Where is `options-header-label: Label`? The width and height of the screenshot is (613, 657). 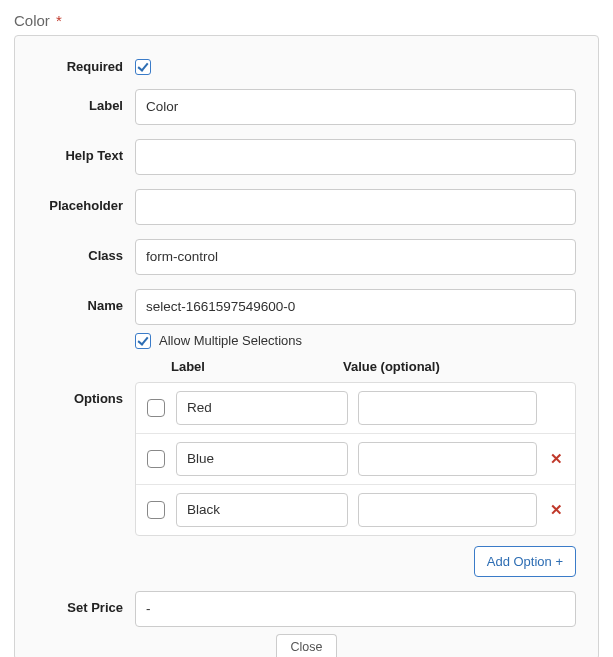 options-header-label: Label is located at coordinates (239, 366).